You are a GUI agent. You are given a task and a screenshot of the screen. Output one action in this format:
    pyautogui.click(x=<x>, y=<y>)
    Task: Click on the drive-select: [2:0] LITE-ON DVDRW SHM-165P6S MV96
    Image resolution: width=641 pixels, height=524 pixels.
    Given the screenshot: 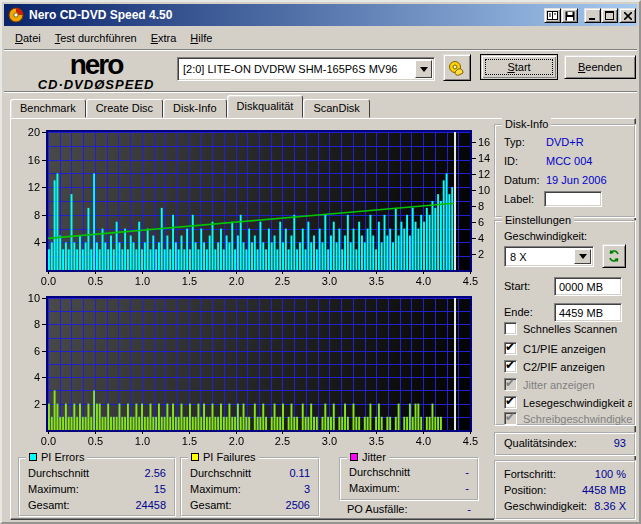 What is the action you would take?
    pyautogui.click(x=306, y=69)
    